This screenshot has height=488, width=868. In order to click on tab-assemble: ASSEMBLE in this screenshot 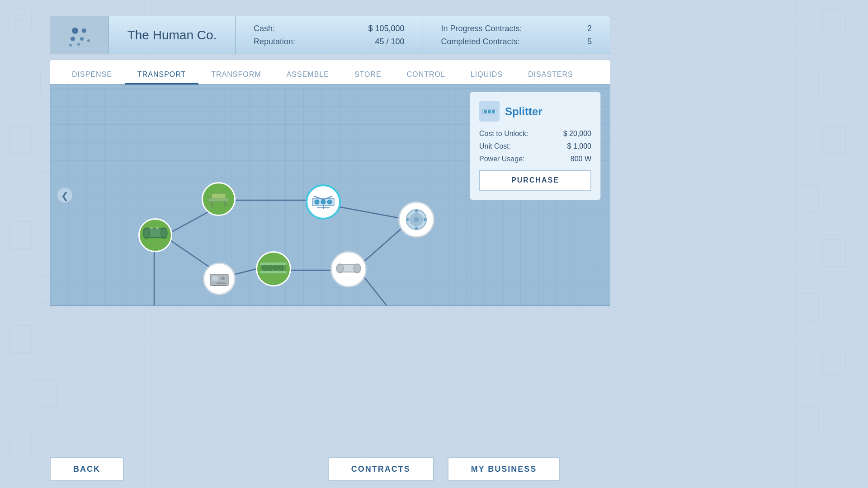, I will do `click(308, 75)`.